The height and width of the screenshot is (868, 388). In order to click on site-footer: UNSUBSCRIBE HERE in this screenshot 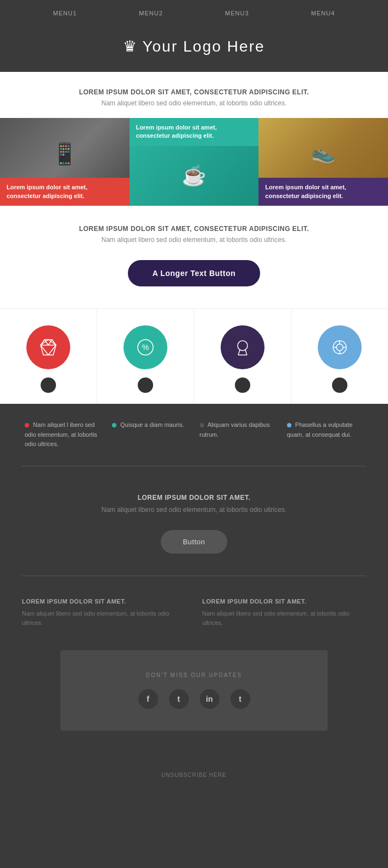, I will do `click(194, 774)`.